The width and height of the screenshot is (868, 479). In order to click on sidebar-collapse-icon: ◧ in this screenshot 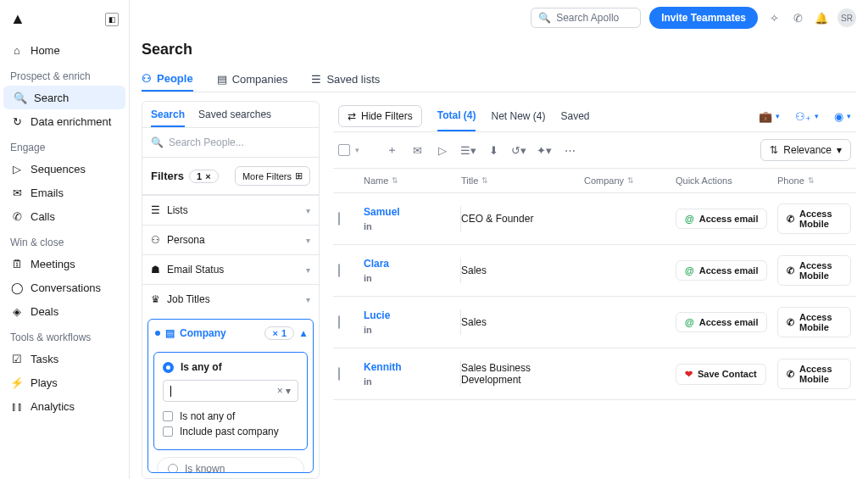, I will do `click(112, 19)`.